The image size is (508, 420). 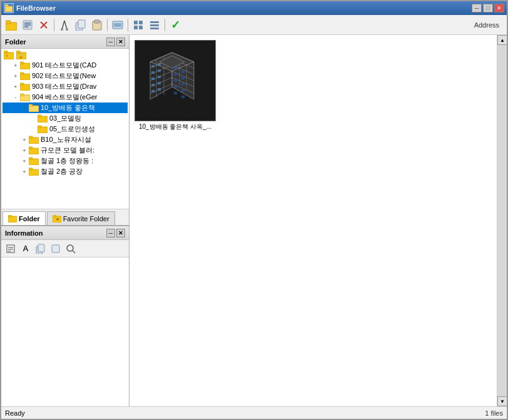 What do you see at coordinates (11, 249) in the screenshot?
I see `info-edit-button` at bounding box center [11, 249].